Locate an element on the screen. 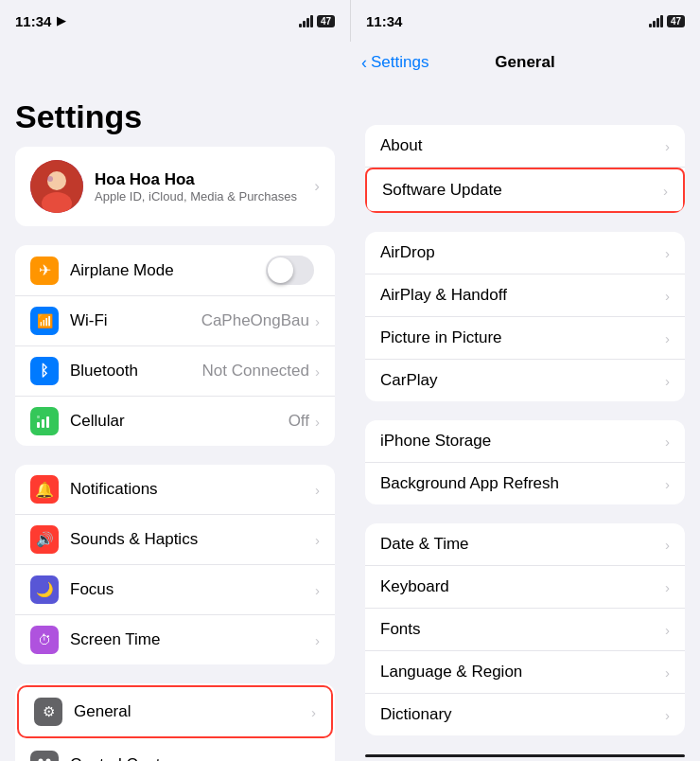  fonts-label: Fonts is located at coordinates (522, 629).